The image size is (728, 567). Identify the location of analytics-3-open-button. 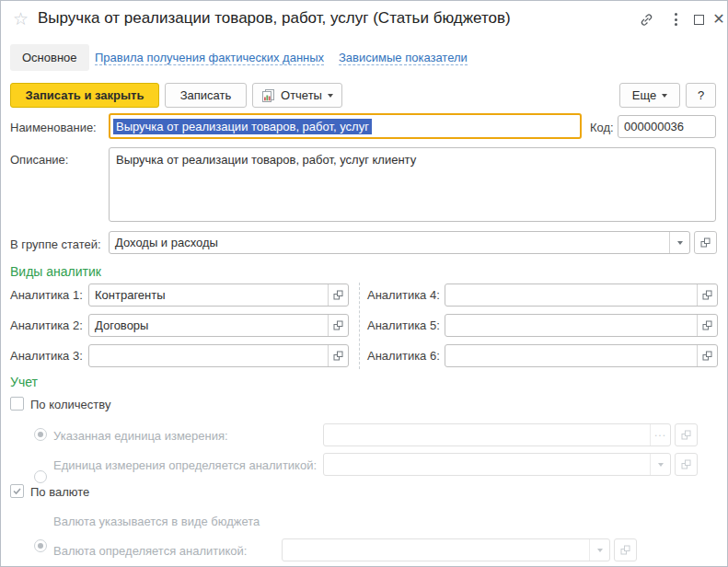
(338, 355).